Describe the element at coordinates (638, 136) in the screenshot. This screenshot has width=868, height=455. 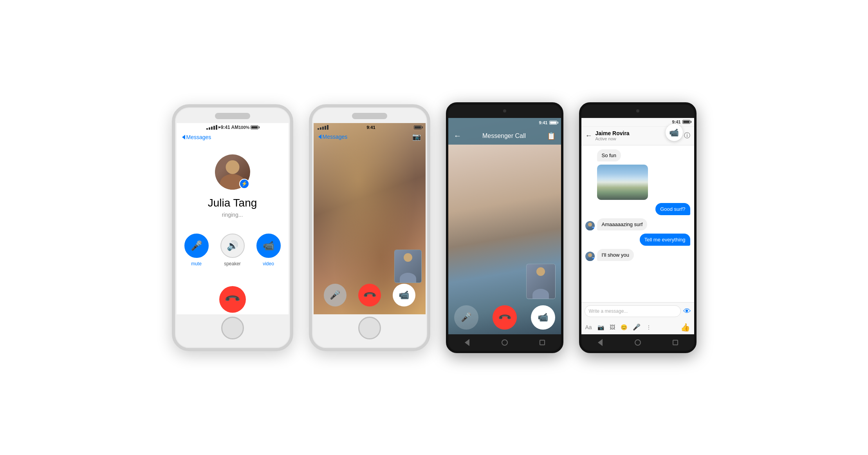
I see `p4-header: ← Jaime Rovira Active now 📹 ⓘ` at that location.